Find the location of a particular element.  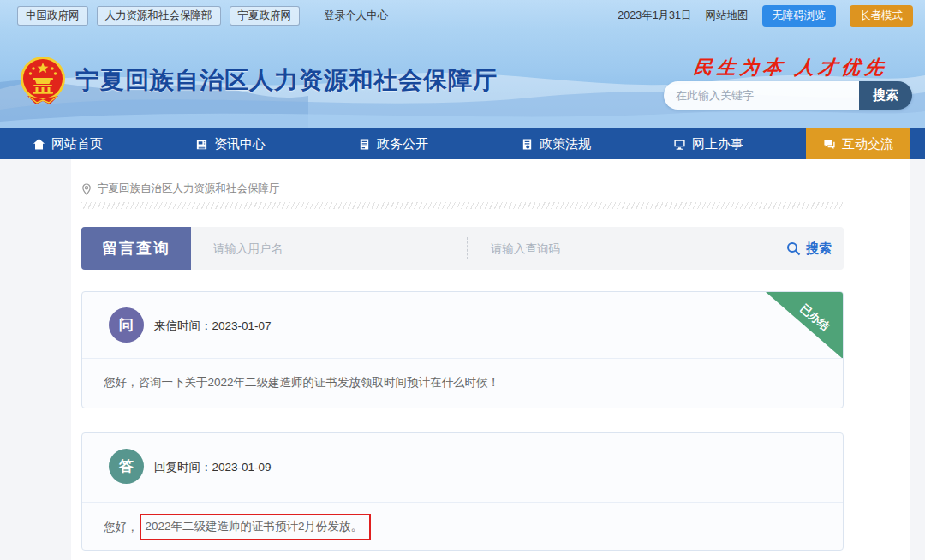

breadcrumb: 宁夏回族自治区人力资源和社会保障厅 is located at coordinates (181, 188).